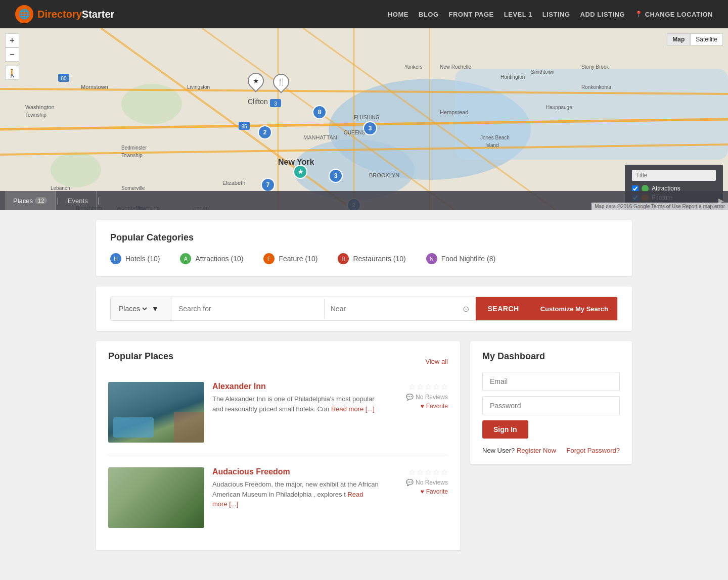  I want to click on heart-icon: ♥, so click(423, 406).